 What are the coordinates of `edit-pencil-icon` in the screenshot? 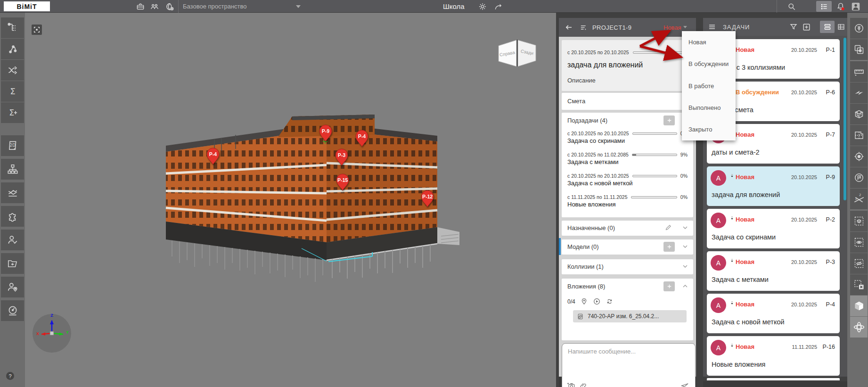 It's located at (668, 227).